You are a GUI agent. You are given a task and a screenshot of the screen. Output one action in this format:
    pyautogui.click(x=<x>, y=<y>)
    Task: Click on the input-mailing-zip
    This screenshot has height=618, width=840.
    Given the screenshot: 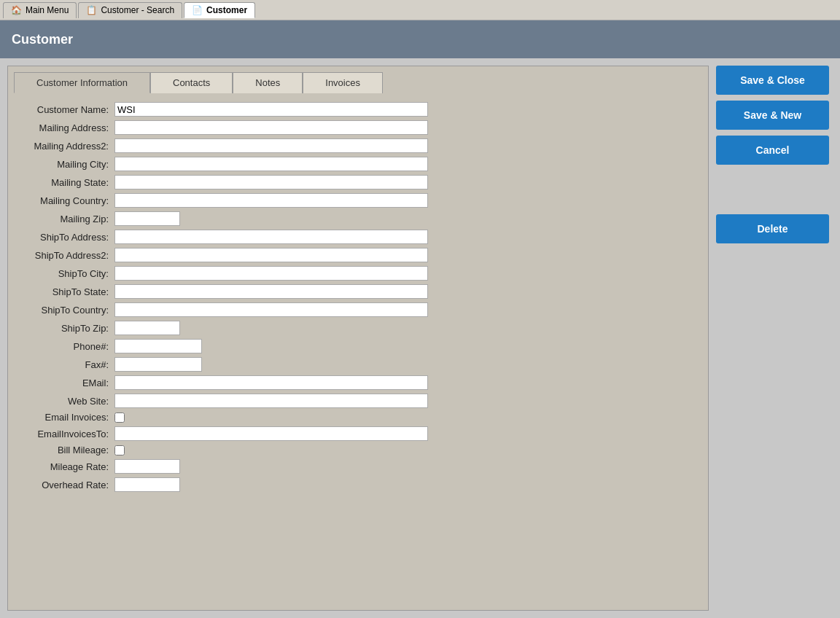 What is the action you would take?
    pyautogui.click(x=147, y=219)
    